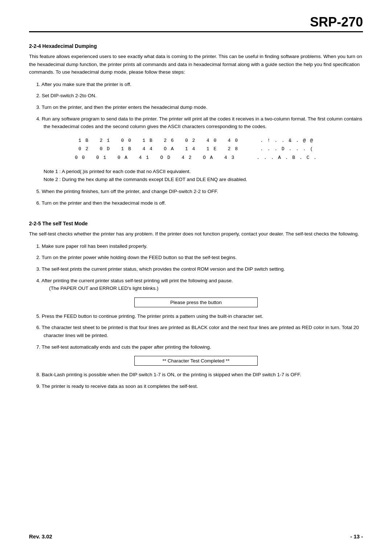  What do you see at coordinates (196, 234) in the screenshot?
I see `section-selftest-intro: The self-test checks whether the printer…` at bounding box center [196, 234].